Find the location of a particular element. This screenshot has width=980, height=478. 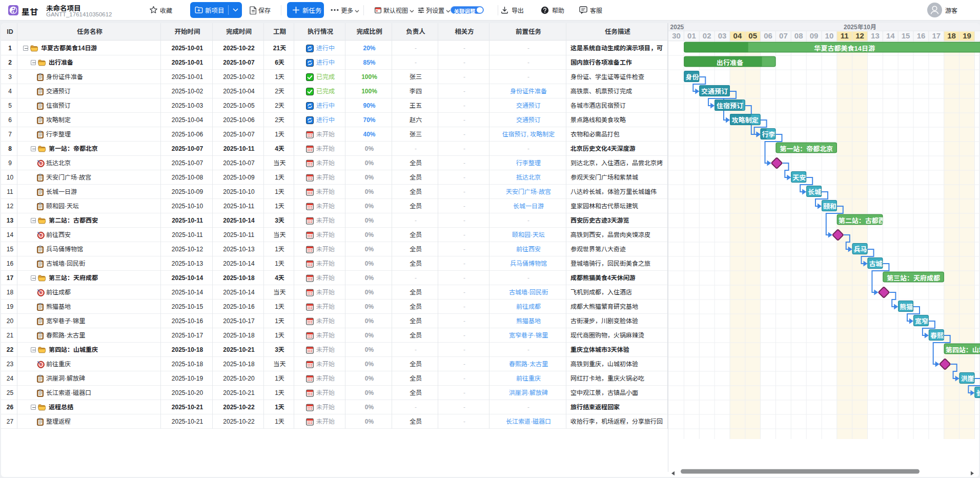

svg-text: 10 is located at coordinates (829, 36).